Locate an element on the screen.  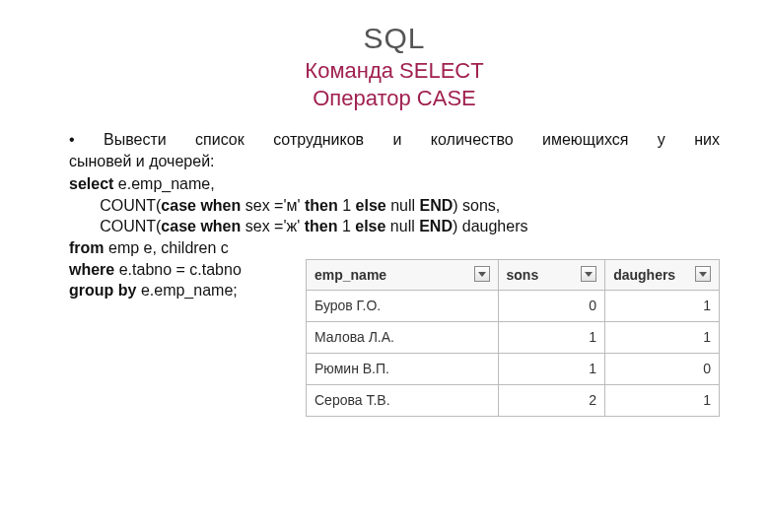
kw-case1: case when is located at coordinates (201, 205).